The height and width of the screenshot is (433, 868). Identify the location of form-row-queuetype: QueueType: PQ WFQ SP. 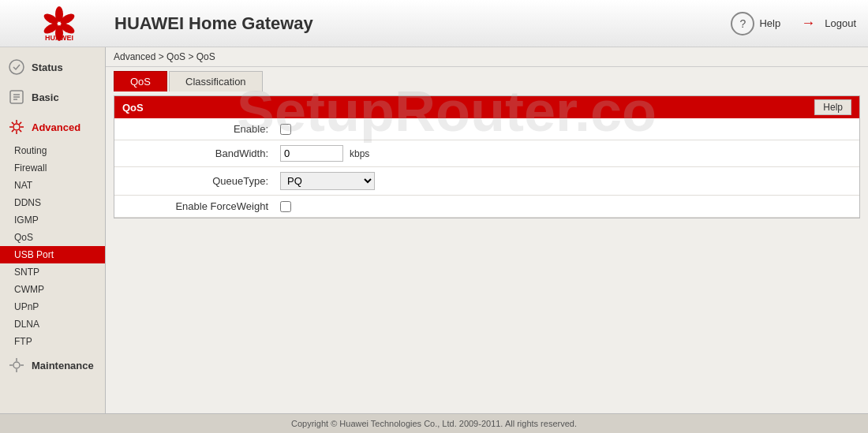
(487, 181).